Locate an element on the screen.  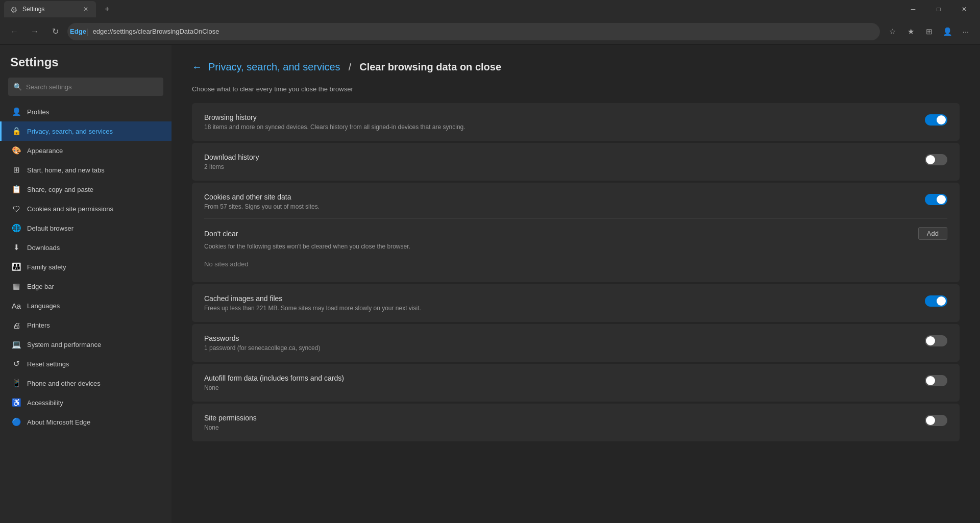
sidebar-item-share-copy: 📋 Share, copy and paste is located at coordinates (86, 189).